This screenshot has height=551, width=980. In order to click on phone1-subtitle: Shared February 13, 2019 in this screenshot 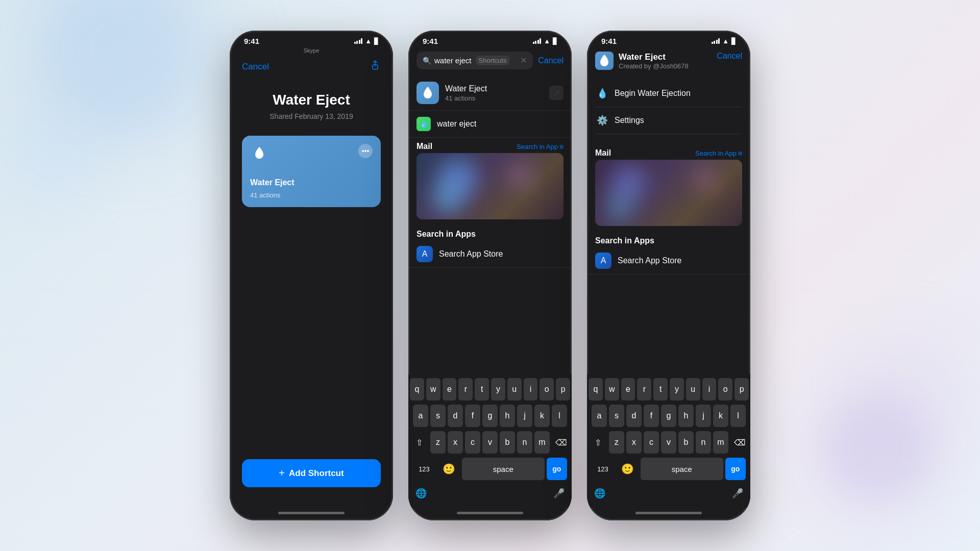, I will do `click(311, 116)`.